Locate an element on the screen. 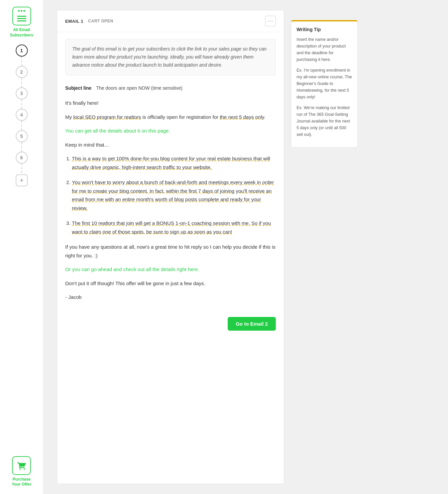  step-circle-3: 3 is located at coordinates (22, 93).